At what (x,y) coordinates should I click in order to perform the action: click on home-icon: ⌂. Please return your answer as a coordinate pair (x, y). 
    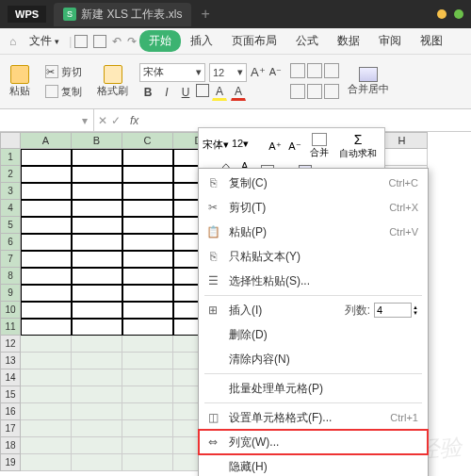
    Looking at the image, I should click on (13, 41).